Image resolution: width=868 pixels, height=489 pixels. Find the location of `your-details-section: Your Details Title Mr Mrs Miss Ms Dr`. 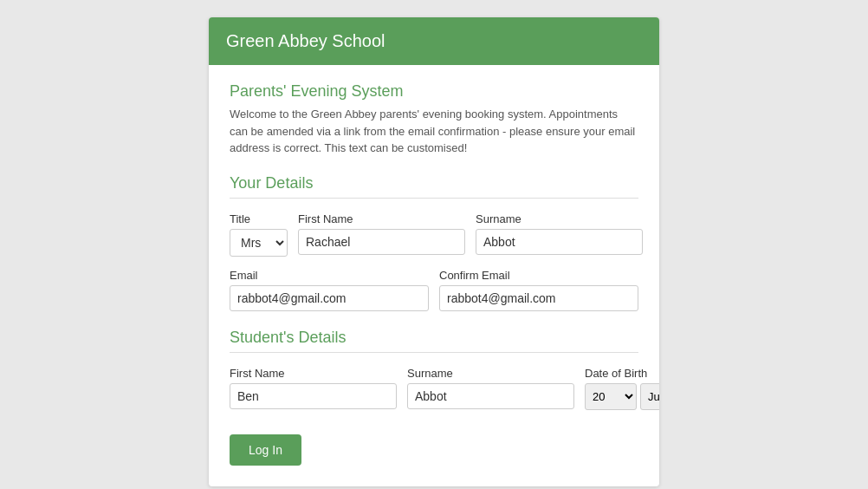

your-details-section: Your Details Title Mr Mrs Miss Ms Dr is located at coordinates (434, 243).